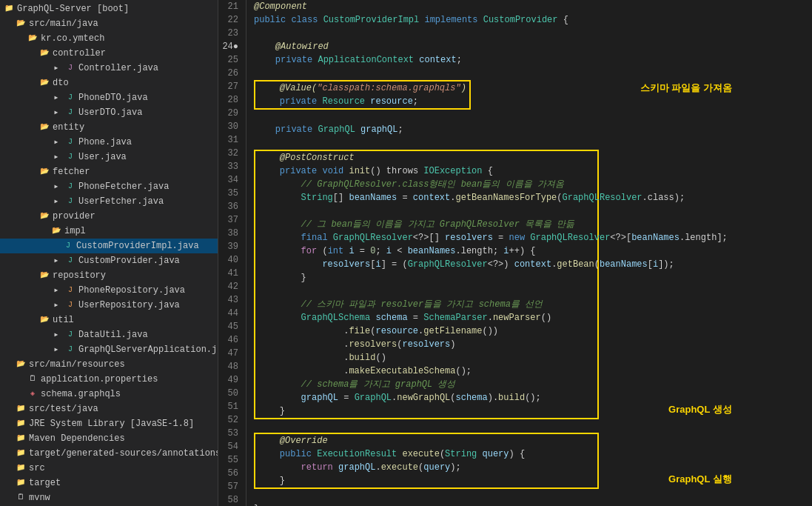  What do you see at coordinates (81, 394) in the screenshot?
I see `tree-schema-label: schema.graphqls` at bounding box center [81, 394].